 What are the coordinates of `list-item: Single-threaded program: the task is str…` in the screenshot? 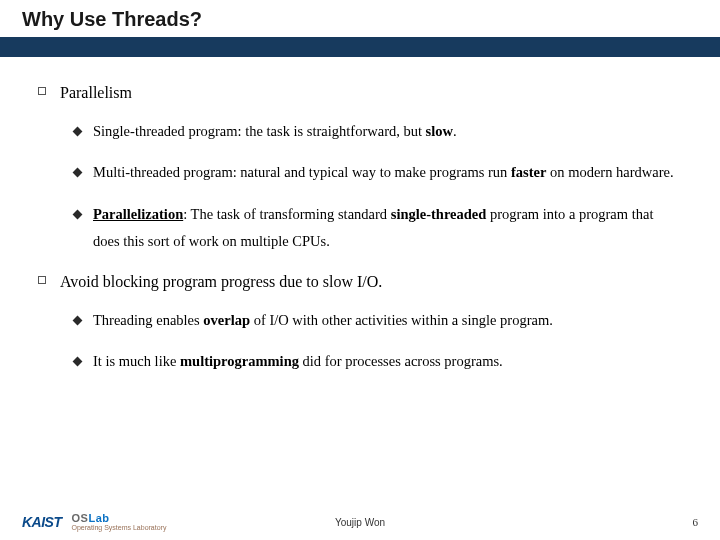 It's located at (360, 132).